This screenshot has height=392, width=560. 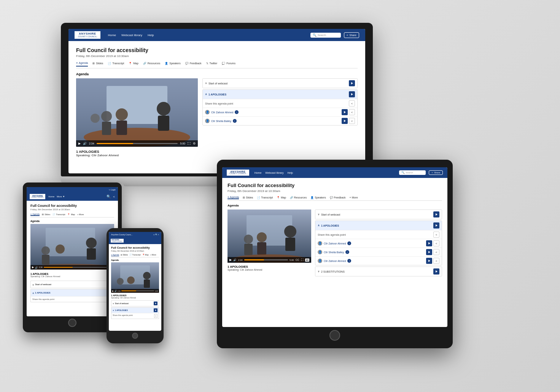 What do you see at coordinates (298, 260) in the screenshot?
I see `tablet-cc-icon: CC` at bounding box center [298, 260].